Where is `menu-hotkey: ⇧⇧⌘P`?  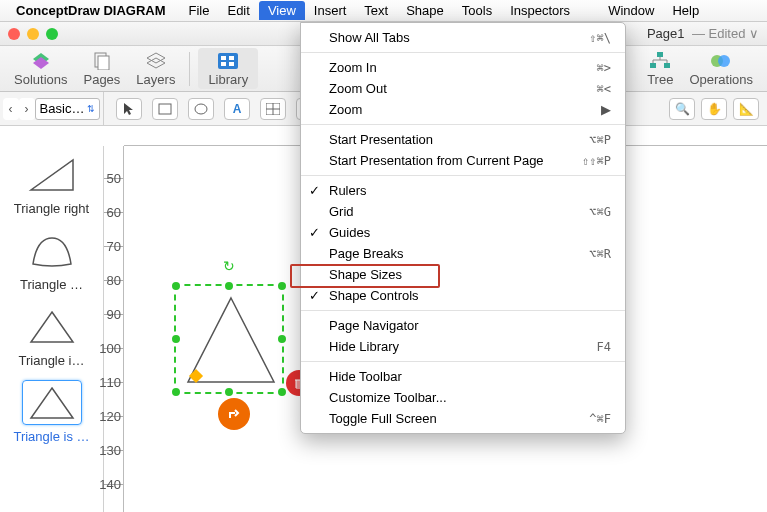
menu-hotkey: ⇧⇧⌘P is located at coordinates (596, 161).